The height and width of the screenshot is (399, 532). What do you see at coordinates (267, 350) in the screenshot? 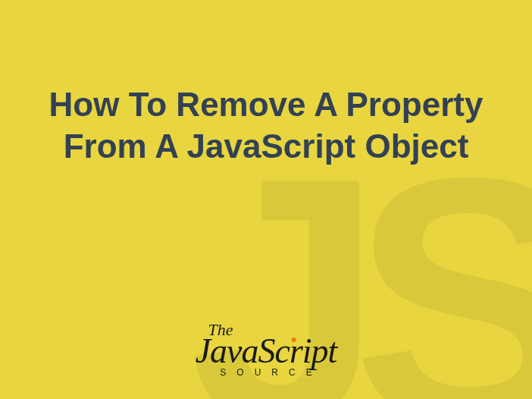
I see `site-logo: The JavaScript SOURCE` at bounding box center [267, 350].